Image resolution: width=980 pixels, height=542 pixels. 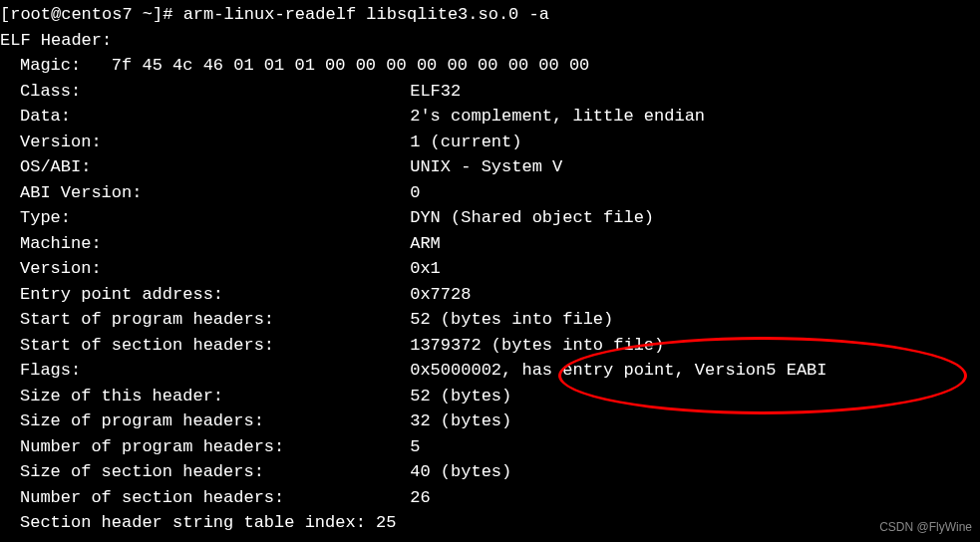 What do you see at coordinates (142, 472) in the screenshot?
I see `label-size-sect-headers: Size of section headers:` at bounding box center [142, 472].